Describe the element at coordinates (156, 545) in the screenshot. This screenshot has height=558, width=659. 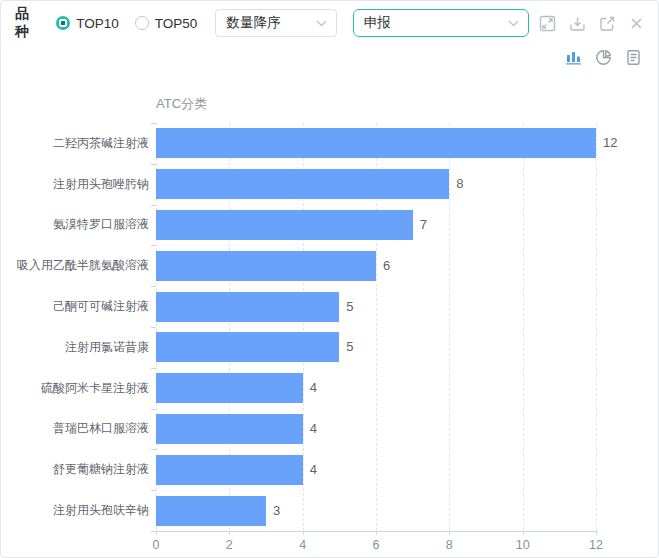
I see `x-axis-tick-label: 0` at that location.